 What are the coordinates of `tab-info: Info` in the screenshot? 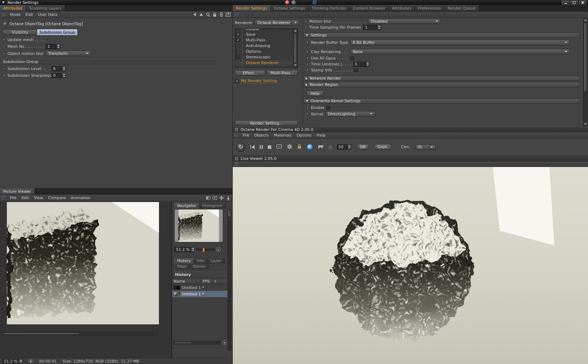 It's located at (201, 261).